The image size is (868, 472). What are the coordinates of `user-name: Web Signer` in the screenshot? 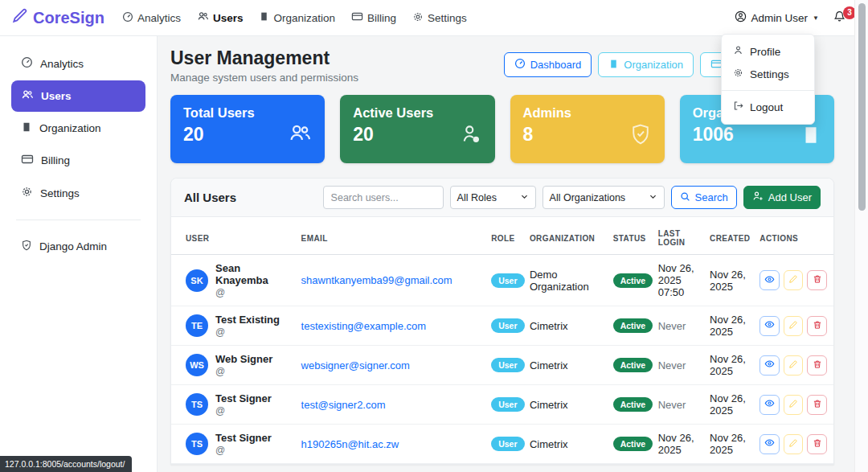 It's located at (244, 359).